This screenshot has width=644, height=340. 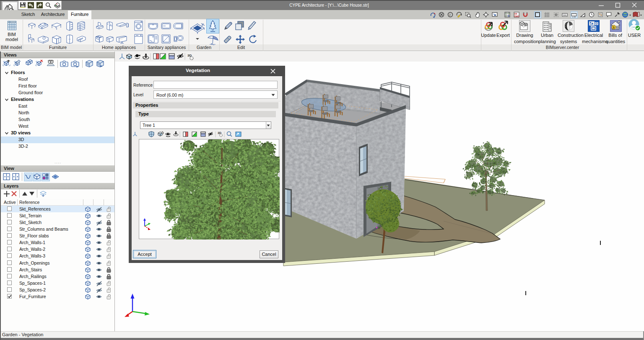 I want to click on svg-text: 2, so click(x=450, y=15).